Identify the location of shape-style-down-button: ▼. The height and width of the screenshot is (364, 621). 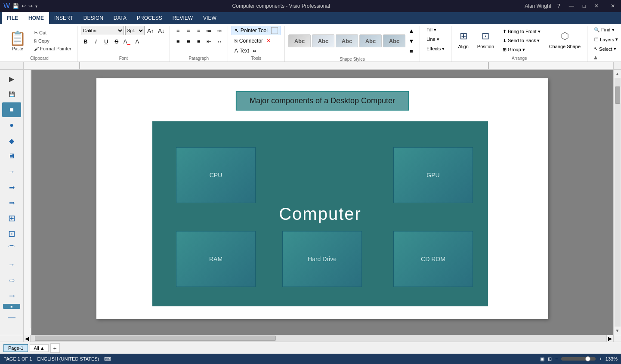
(411, 41).